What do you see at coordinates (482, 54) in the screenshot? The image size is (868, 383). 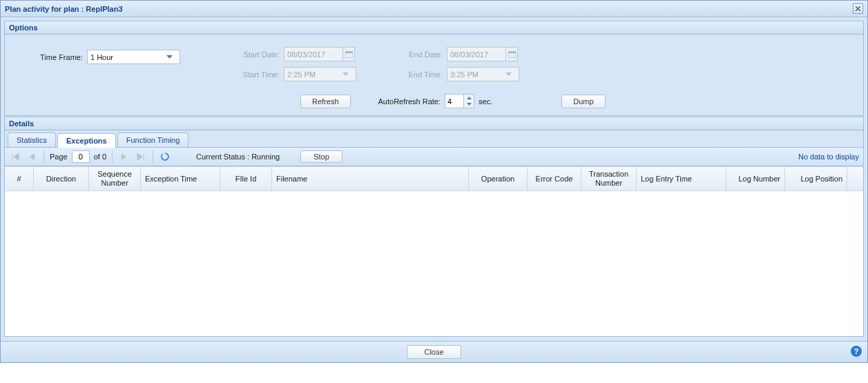 I see `end-date-field` at bounding box center [482, 54].